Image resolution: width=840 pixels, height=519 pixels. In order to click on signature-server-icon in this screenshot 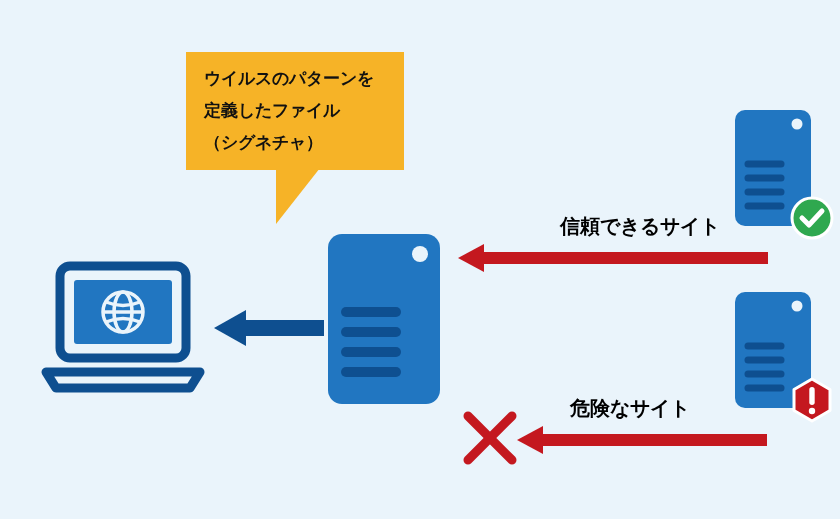, I will do `click(384, 319)`.